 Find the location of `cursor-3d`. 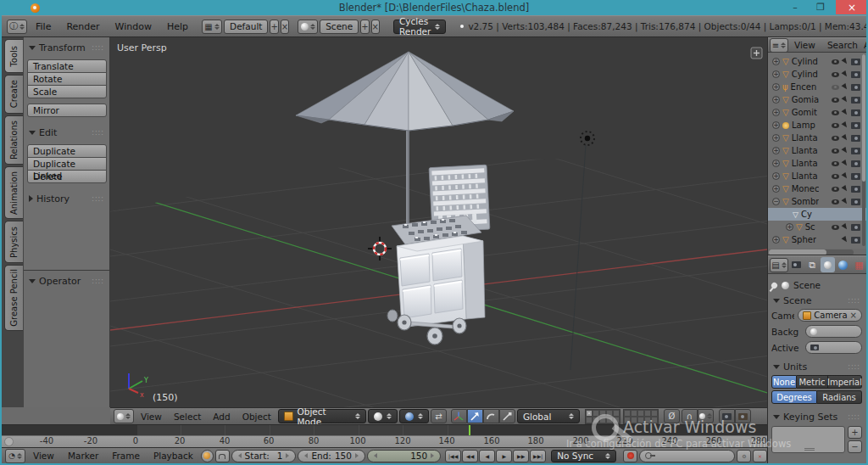

cursor-3d is located at coordinates (380, 249).